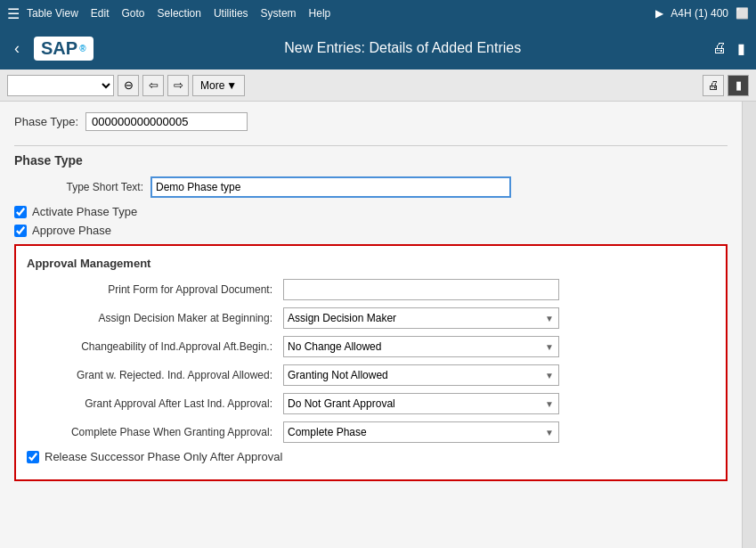 The height and width of the screenshot is (548, 756). What do you see at coordinates (700, 13) in the screenshot?
I see `system-id: A4H (1) 400` at bounding box center [700, 13].